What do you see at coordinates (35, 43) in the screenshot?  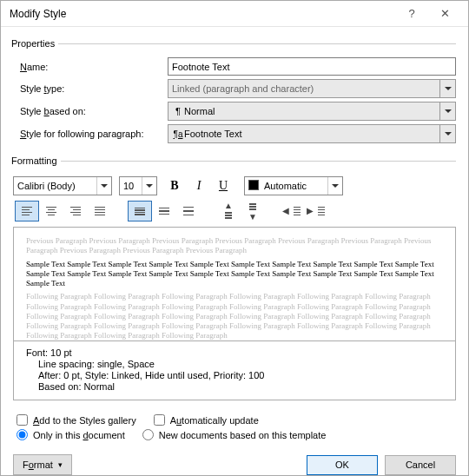 I see `properties-legend: Properties` at bounding box center [35, 43].